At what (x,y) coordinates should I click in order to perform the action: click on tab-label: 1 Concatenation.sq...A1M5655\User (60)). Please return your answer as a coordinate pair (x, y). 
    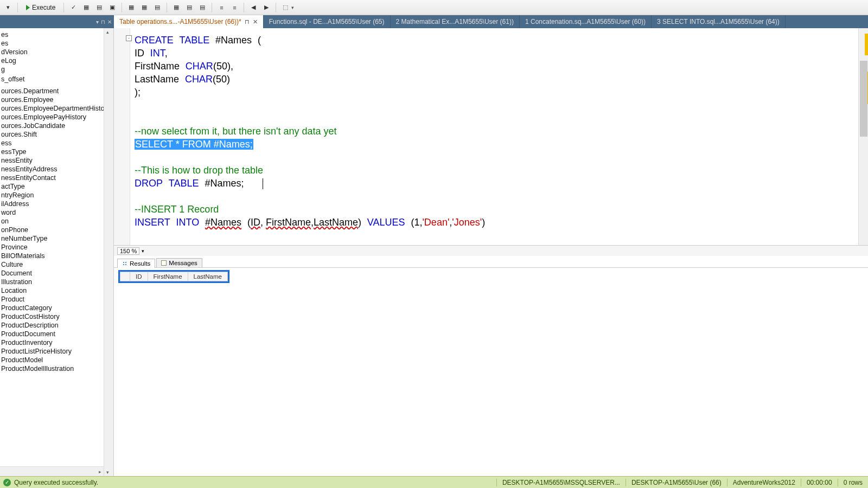
    Looking at the image, I should click on (585, 22).